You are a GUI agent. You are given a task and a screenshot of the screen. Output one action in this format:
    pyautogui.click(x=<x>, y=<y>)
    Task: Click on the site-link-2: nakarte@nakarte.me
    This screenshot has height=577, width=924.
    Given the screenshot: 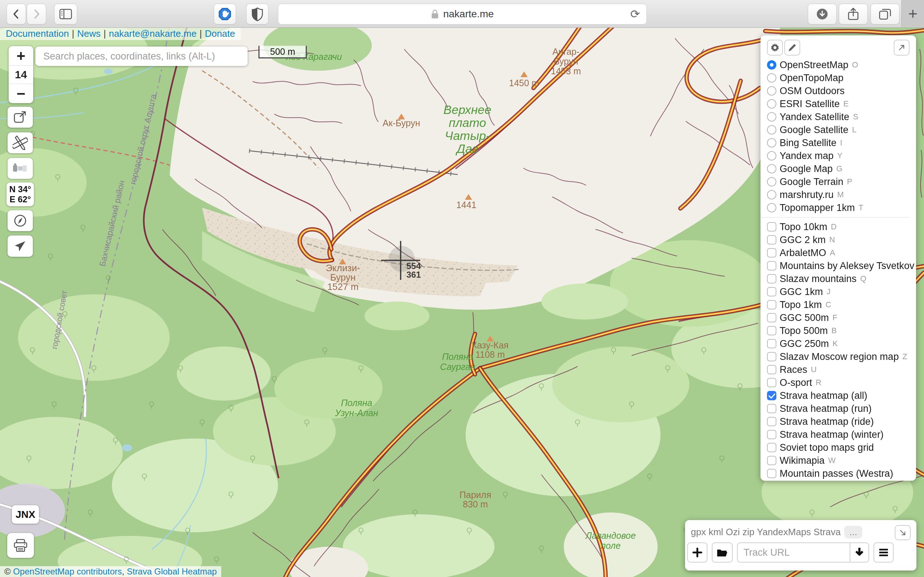 What is the action you would take?
    pyautogui.click(x=153, y=34)
    